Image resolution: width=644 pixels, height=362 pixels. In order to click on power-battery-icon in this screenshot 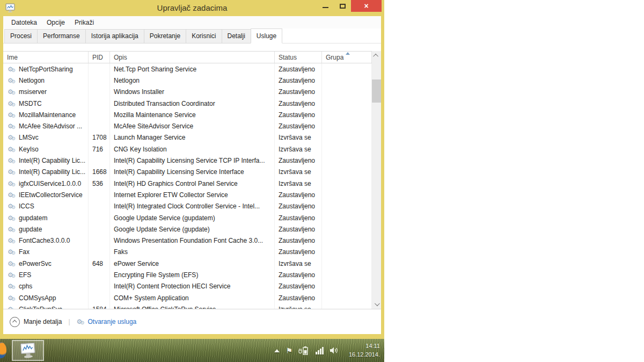, I will do `click(304, 350)`.